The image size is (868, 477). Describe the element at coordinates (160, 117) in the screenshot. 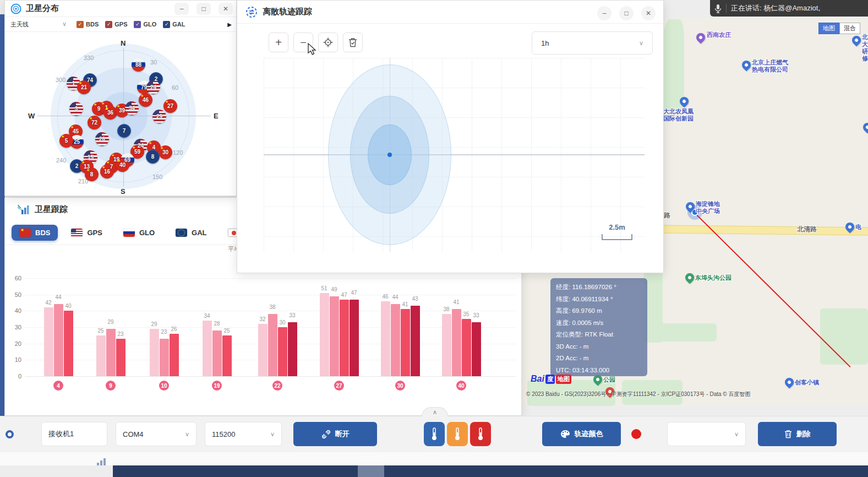

I see `satellite-gps-29: 29` at that location.